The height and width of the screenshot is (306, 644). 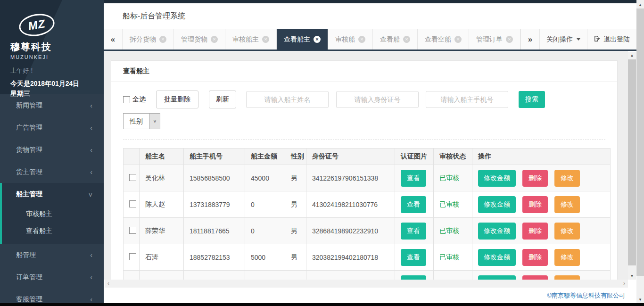 I want to click on id-number-cell: 320382199402180718, so click(x=351, y=257).